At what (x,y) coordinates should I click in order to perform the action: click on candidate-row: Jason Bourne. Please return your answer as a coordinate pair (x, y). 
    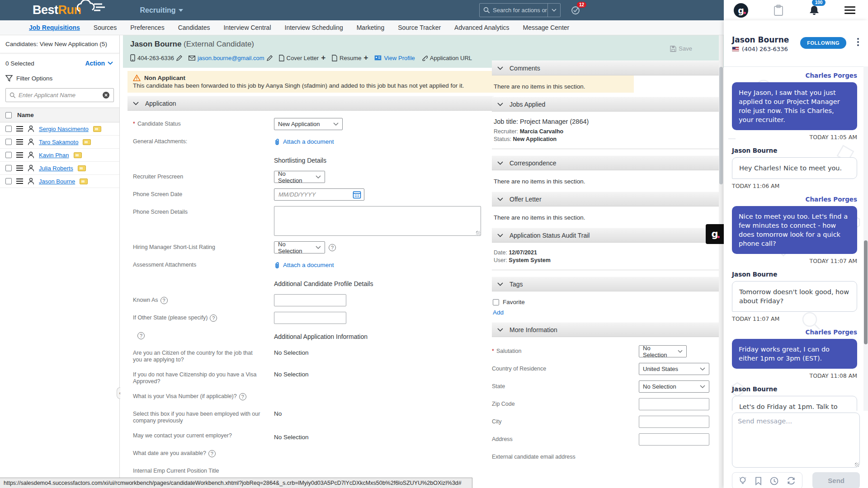
    Looking at the image, I should click on (60, 182).